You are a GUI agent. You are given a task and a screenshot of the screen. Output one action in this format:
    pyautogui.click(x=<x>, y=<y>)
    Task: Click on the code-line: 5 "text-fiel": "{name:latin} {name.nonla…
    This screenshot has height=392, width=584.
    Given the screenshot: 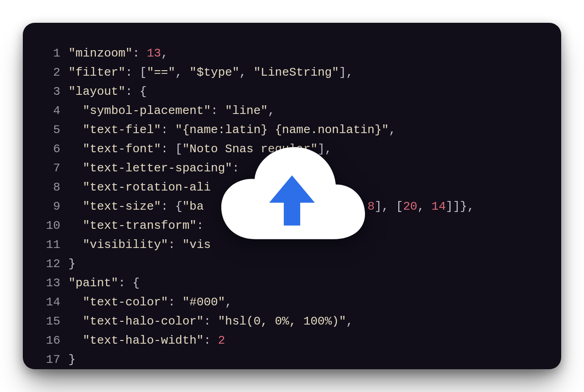 What is the action you would take?
    pyautogui.click(x=287, y=130)
    